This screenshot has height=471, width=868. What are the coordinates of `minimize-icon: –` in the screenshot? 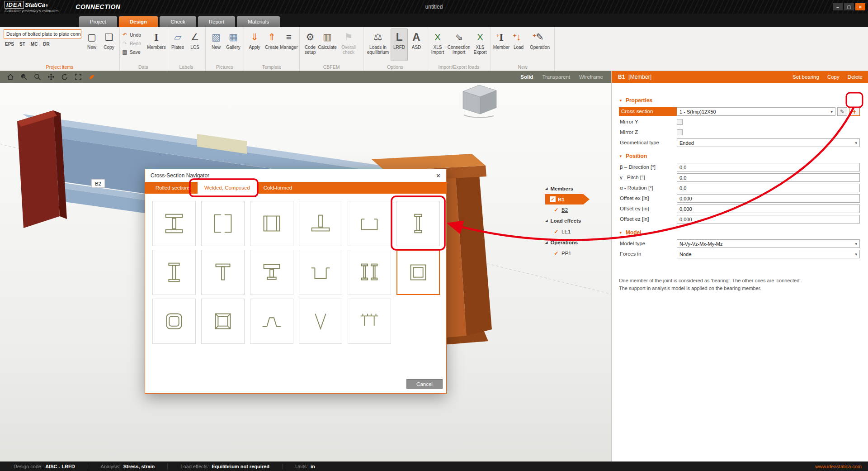 It's located at (838, 7).